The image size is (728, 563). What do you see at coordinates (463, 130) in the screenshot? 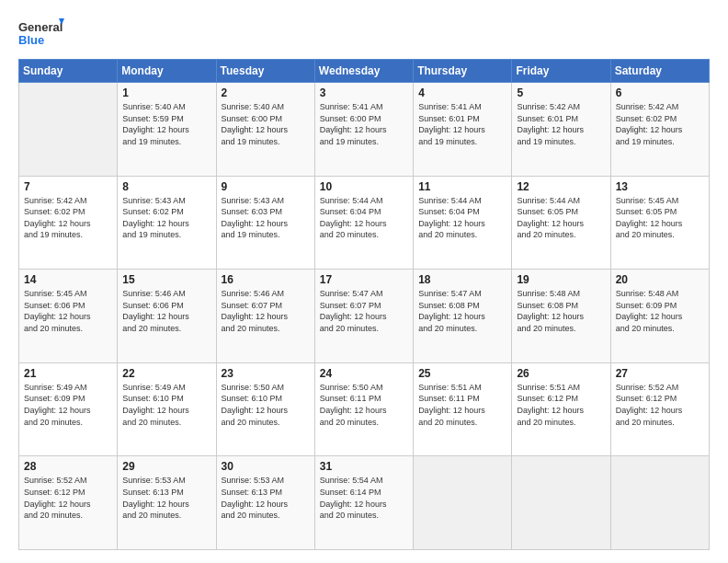
I see `calendar-cell: 4Sunrise: 5:41 AM Sunset: 6:01 PM Daylig…` at bounding box center [463, 130].